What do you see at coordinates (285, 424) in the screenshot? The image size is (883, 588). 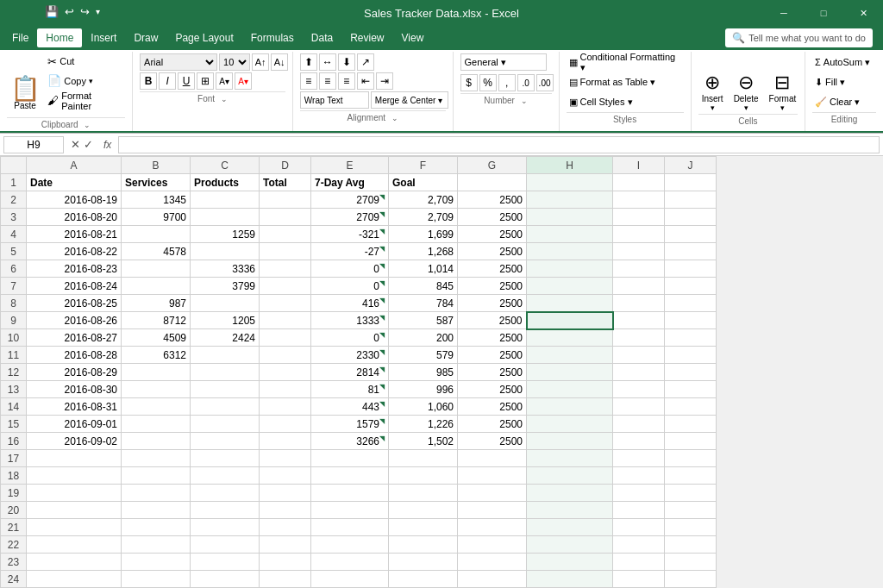 I see `cell-r15-c4` at bounding box center [285, 424].